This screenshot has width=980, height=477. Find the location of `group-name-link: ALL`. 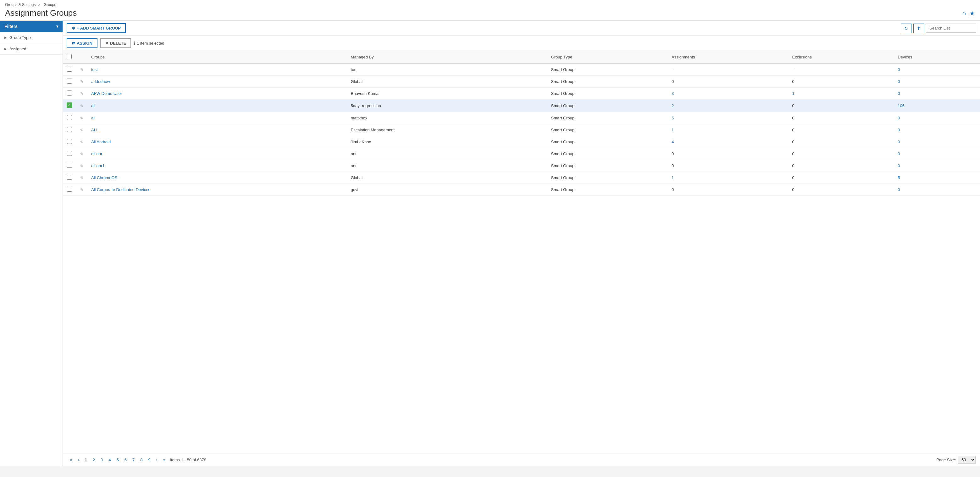

group-name-link: ALL is located at coordinates (95, 130).